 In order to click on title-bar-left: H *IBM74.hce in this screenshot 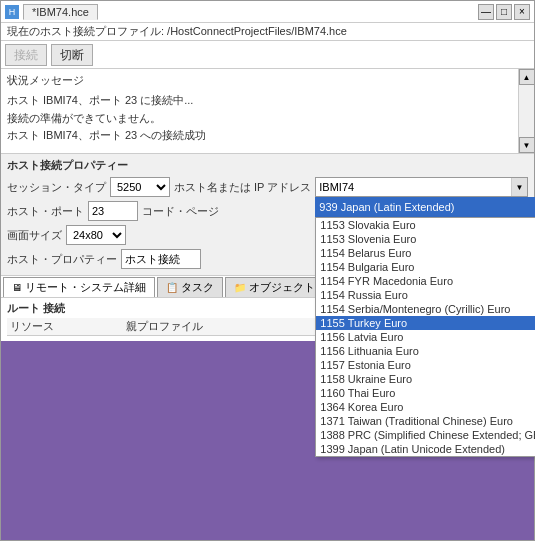, I will do `click(52, 12)`.